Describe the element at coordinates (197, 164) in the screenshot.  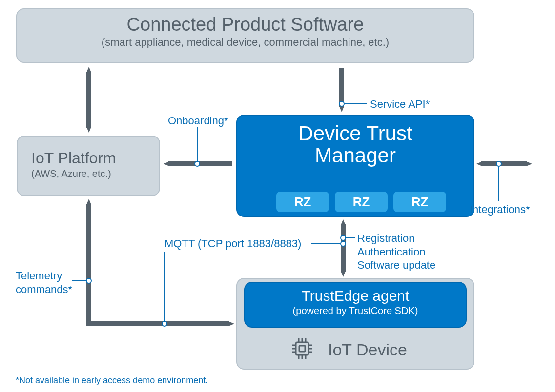
I see `callout-onboarding-dot` at that location.